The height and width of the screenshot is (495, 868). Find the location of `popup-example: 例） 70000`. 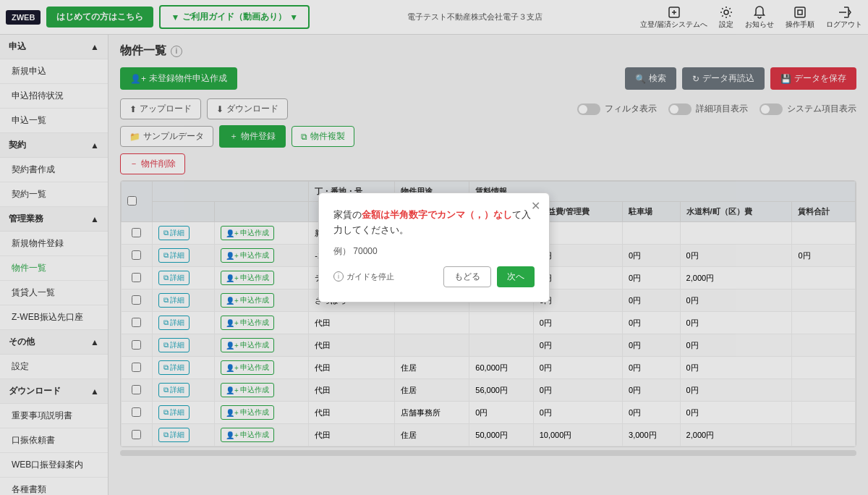

popup-example: 例） 70000 is located at coordinates (434, 252).